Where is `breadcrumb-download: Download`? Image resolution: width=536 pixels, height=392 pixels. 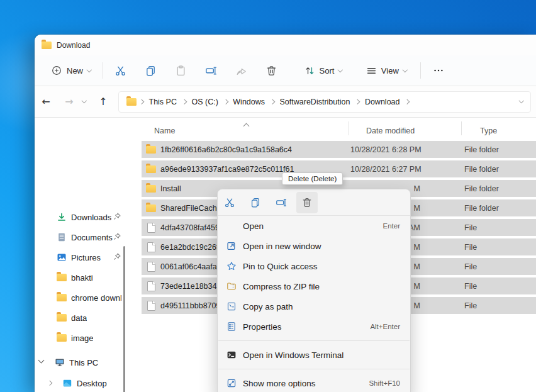 breadcrumb-download: Download is located at coordinates (382, 102).